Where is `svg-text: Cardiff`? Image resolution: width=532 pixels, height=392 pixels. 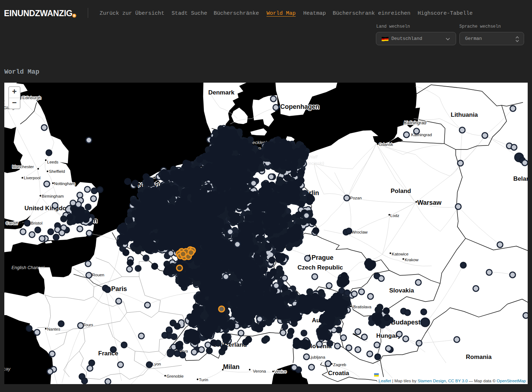 svg-text: Cardiff is located at coordinates (12, 223).